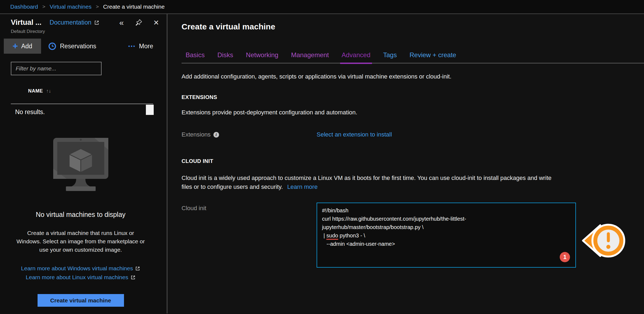 This screenshot has width=644, height=314. Describe the element at coordinates (390, 55) in the screenshot. I see `tab-tags: Tags` at that location.